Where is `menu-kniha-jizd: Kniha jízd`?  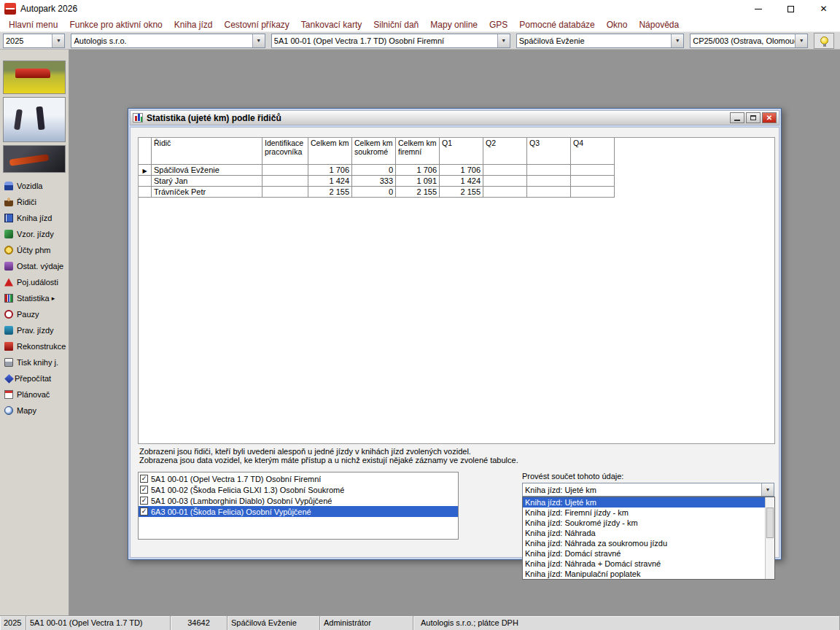 menu-kniha-jizd: Kniha jízd is located at coordinates (194, 25).